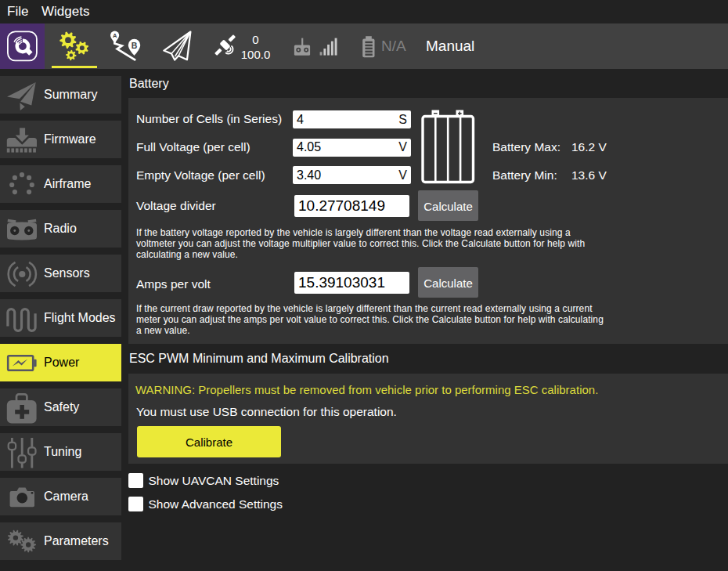 The height and width of the screenshot is (571, 728). I want to click on svg-text: A, so click(115, 36).